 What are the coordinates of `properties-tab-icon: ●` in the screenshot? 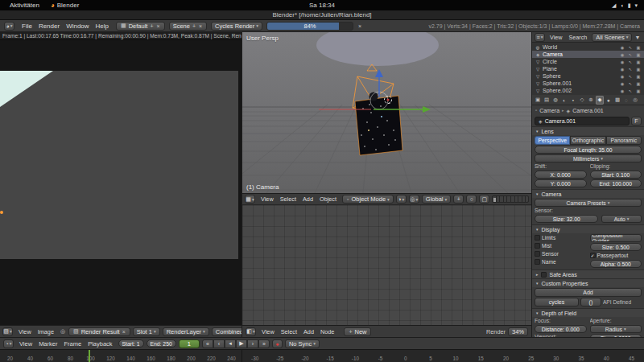 It's located at (609, 100).